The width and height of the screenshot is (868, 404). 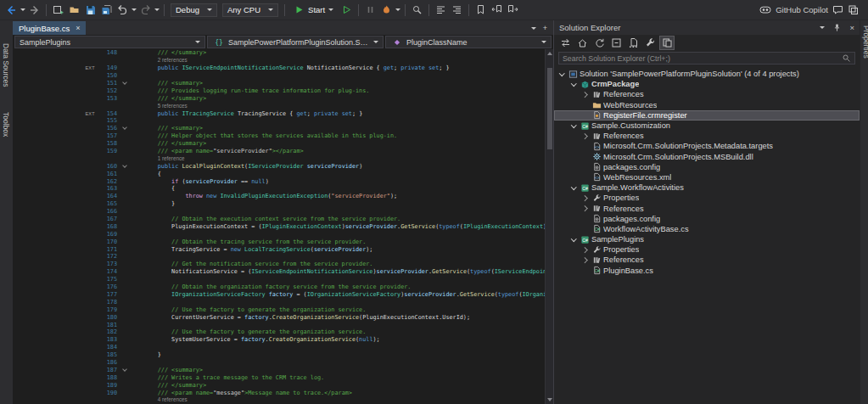 What do you see at coordinates (650, 42) in the screenshot?
I see `properties-icon` at bounding box center [650, 42].